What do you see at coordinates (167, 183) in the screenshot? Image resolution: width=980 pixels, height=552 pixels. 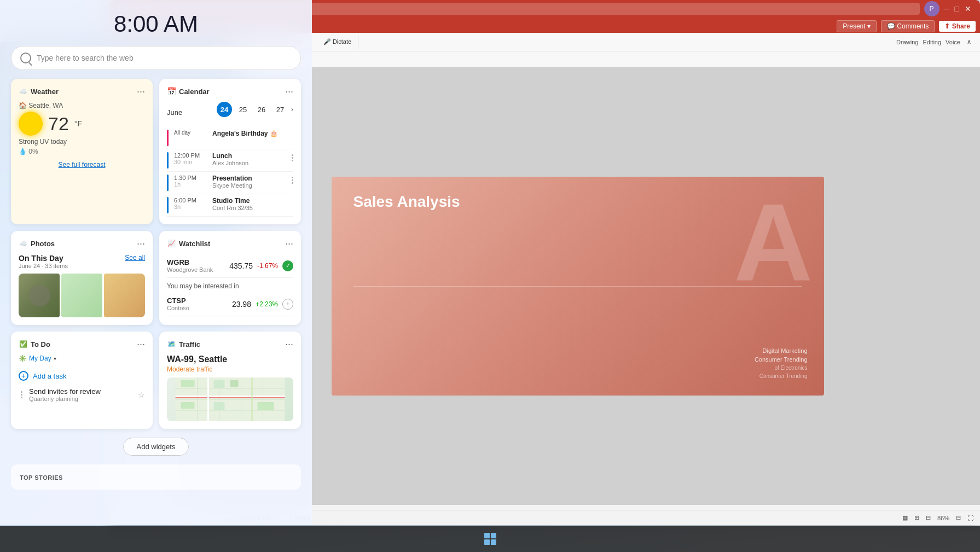 I see `event-bar-presentation` at bounding box center [167, 183].